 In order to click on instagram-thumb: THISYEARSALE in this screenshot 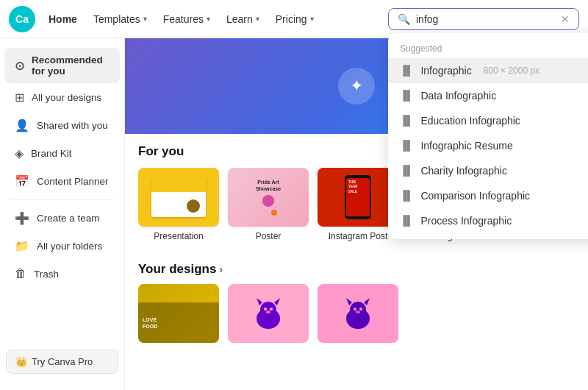, I will do `click(358, 197)`.